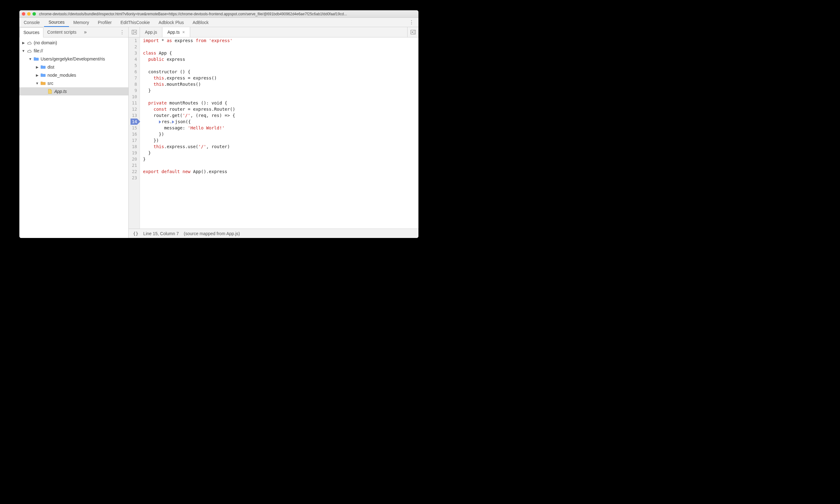  Describe the element at coordinates (74, 91) in the screenshot. I see `tree-row: App.ts` at that location.